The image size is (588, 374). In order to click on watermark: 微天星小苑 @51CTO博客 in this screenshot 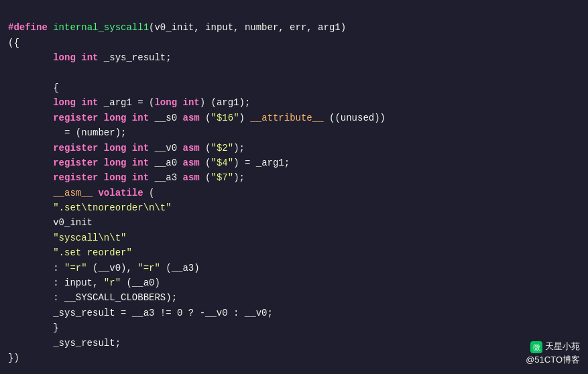, I will do `click(552, 353)`.